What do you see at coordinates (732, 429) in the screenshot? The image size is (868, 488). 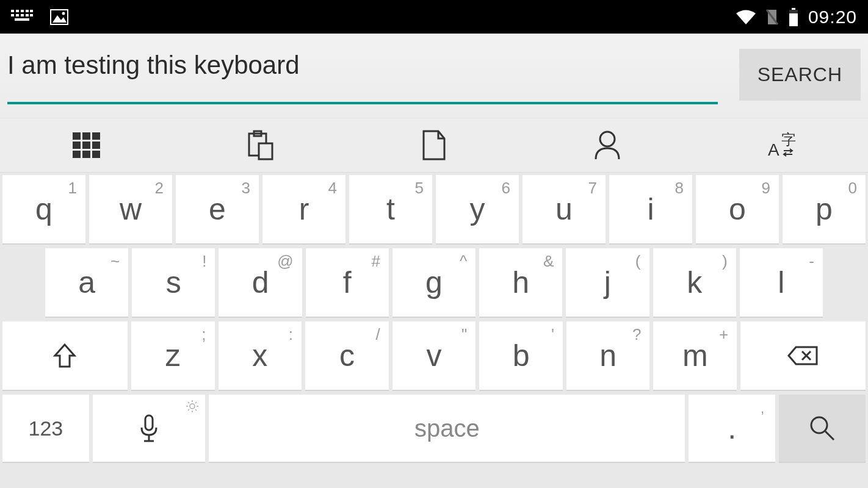 I see `key-period: , .` at bounding box center [732, 429].